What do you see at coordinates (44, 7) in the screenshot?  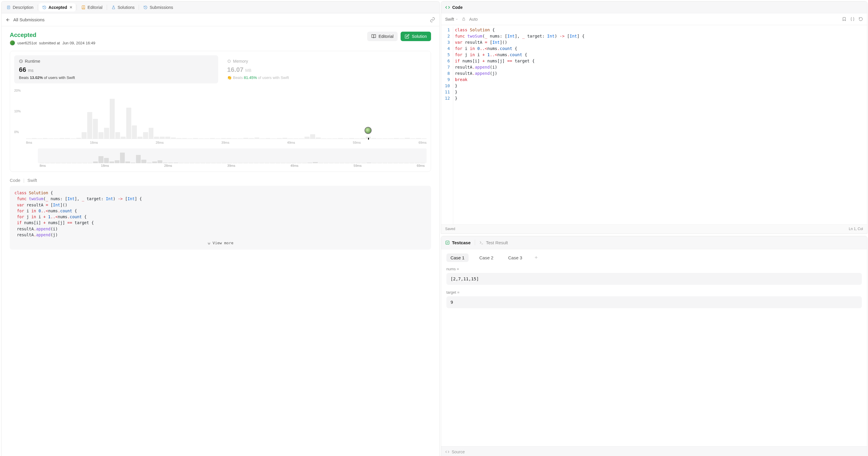 I see `history-icon` at bounding box center [44, 7].